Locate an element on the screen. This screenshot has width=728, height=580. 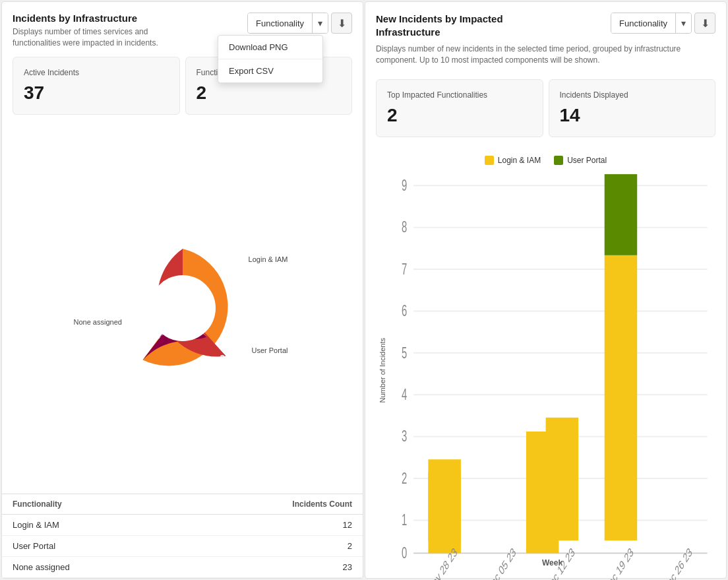
donut-center is located at coordinates (183, 308).